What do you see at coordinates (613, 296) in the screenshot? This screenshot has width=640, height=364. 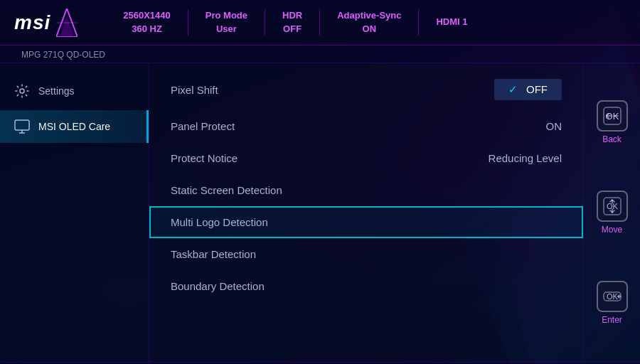 I see `svg-text: OK` at bounding box center [613, 296].